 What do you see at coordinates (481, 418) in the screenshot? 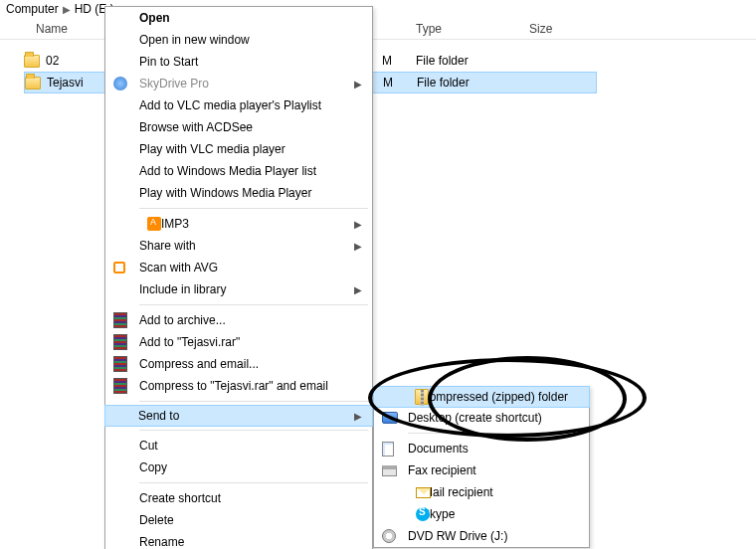
I see `submenu-item: Desktop (create shortcut)` at bounding box center [481, 418].